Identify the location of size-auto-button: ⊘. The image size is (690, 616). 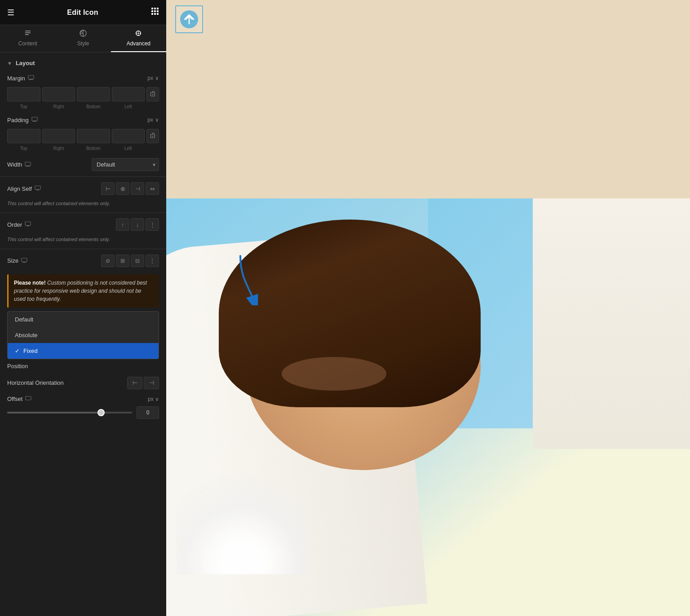
(108, 261).